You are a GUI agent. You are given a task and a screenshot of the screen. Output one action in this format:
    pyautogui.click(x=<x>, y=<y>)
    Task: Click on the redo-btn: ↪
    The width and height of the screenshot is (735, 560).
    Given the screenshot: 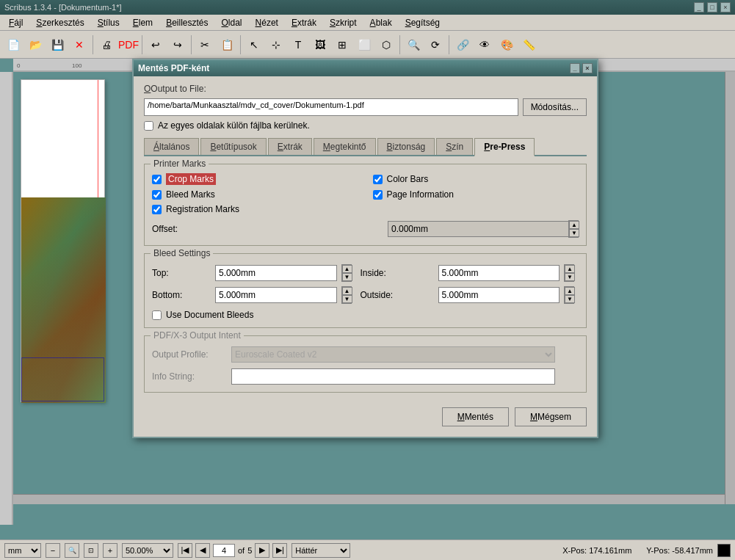 What is the action you would take?
    pyautogui.click(x=178, y=45)
    